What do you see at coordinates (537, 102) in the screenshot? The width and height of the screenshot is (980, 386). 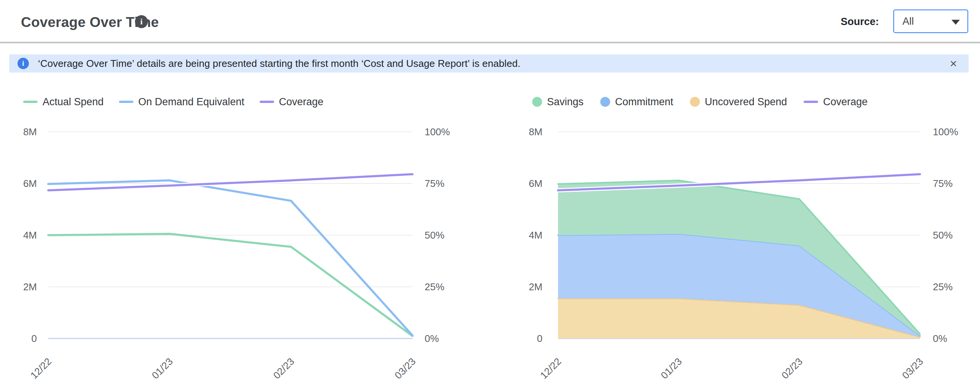 I see `savings-swatch` at bounding box center [537, 102].